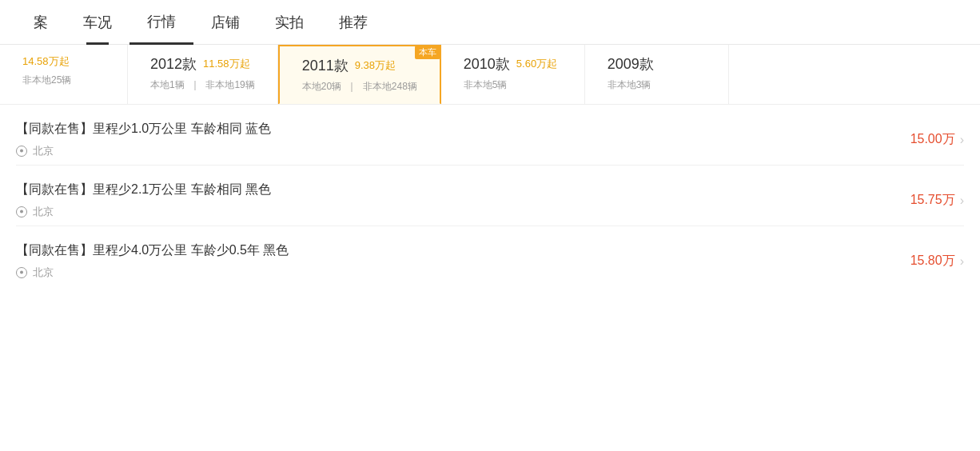  I want to click on listing-right-1: 15.00万 ›, so click(937, 139).